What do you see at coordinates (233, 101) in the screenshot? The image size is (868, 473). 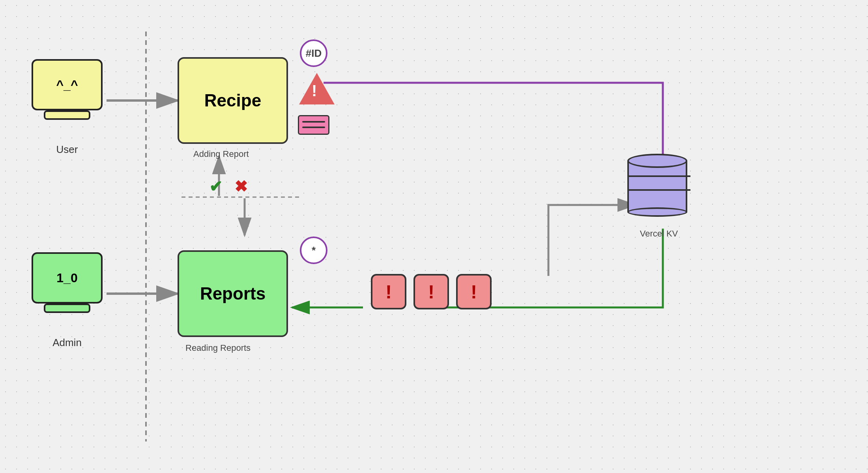 I see `recipe-box: Recipe` at bounding box center [233, 101].